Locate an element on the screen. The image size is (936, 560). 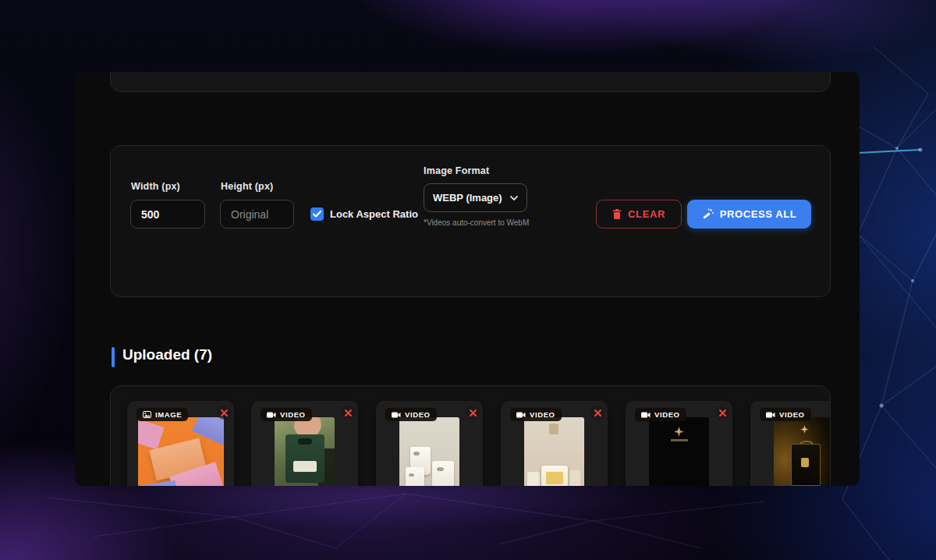
upload-dropzone-partial is located at coordinates (470, 82).